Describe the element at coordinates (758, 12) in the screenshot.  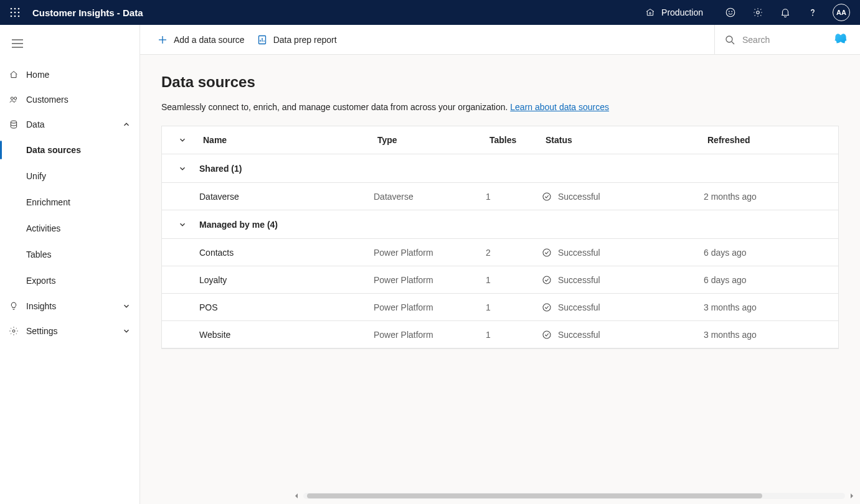
I see `settings-button` at that location.